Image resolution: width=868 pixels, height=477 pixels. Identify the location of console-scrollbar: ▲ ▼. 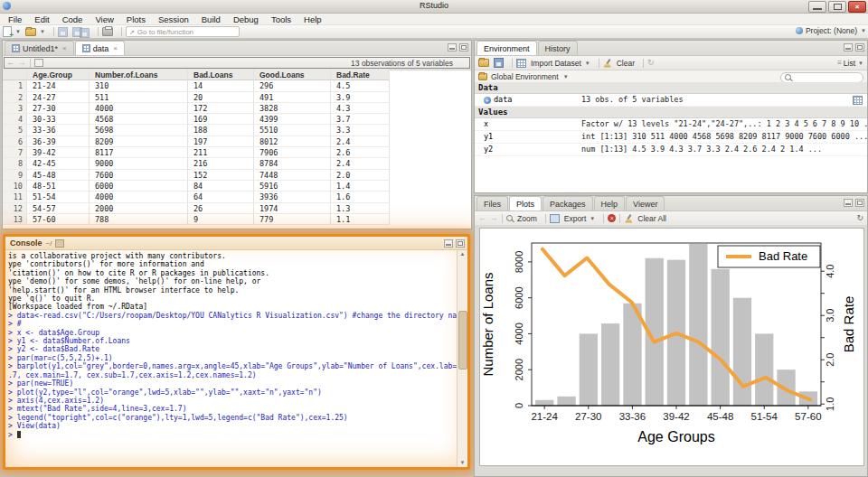
(462, 359).